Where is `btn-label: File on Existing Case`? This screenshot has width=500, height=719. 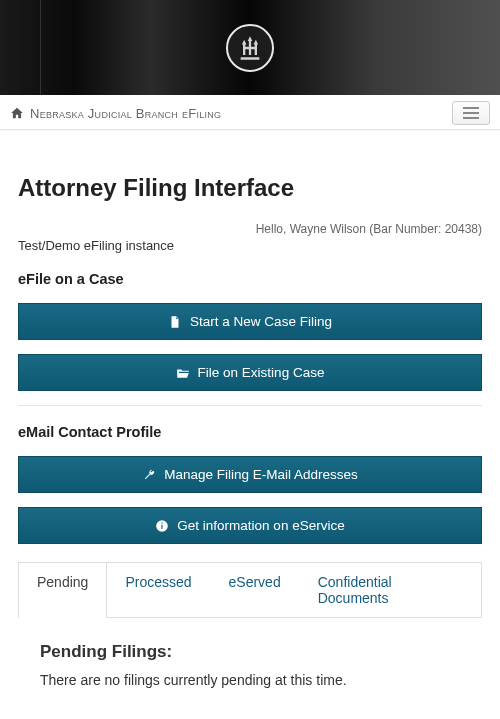 btn-label: File on Existing Case is located at coordinates (262, 372).